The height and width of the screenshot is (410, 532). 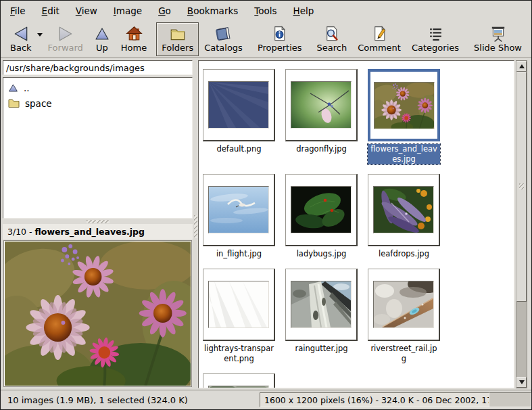 I want to click on thumbnail-item-leafdrops: leafdrops.jpg, so click(x=404, y=217).